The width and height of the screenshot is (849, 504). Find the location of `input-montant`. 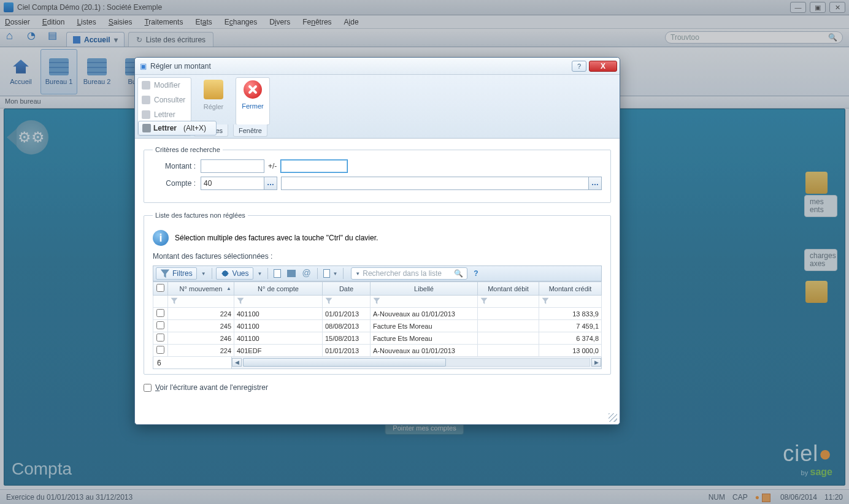

input-montant is located at coordinates (232, 166).